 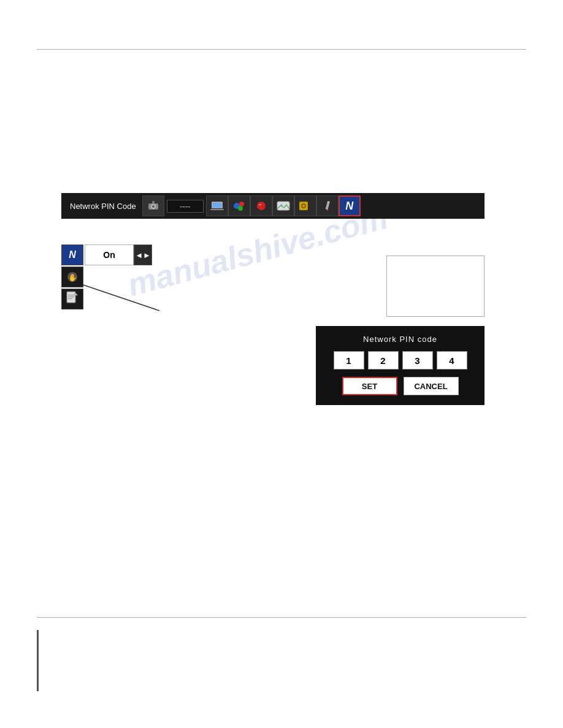 What do you see at coordinates (327, 206) in the screenshot?
I see `pencil-menu-icon` at bounding box center [327, 206].